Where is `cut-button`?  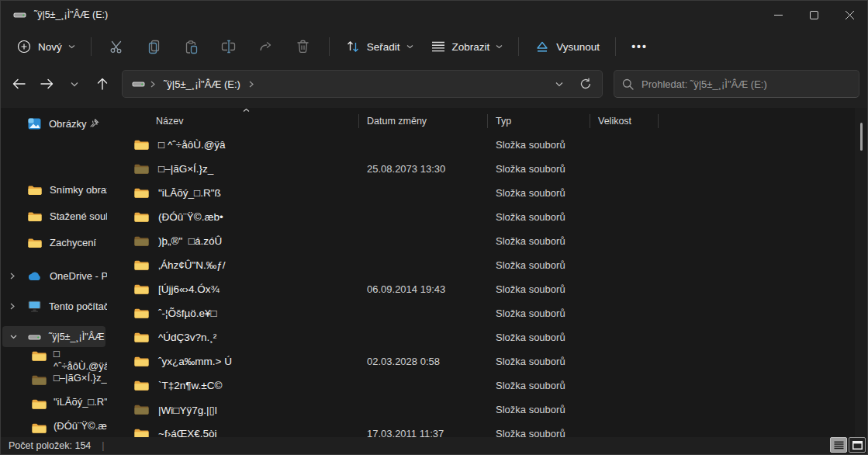 cut-button is located at coordinates (117, 47).